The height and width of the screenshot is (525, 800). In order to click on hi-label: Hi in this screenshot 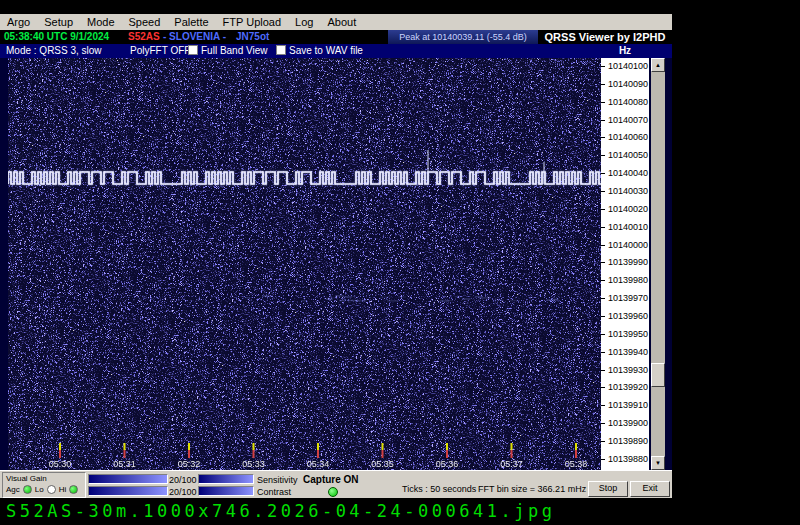, I will do `click(63, 490)`.